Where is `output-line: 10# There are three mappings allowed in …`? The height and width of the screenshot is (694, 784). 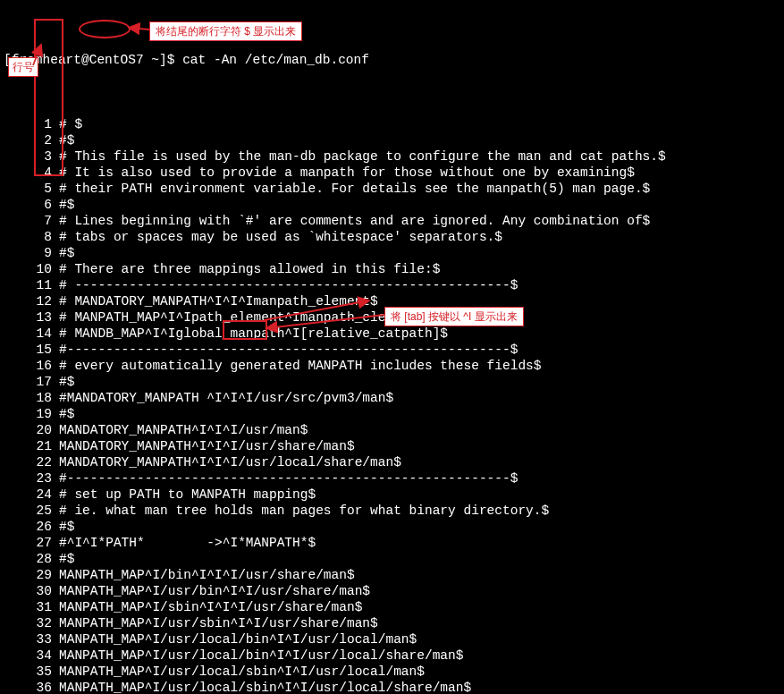 output-line: 10# There are three mappings allowed in … is located at coordinates (393, 269).